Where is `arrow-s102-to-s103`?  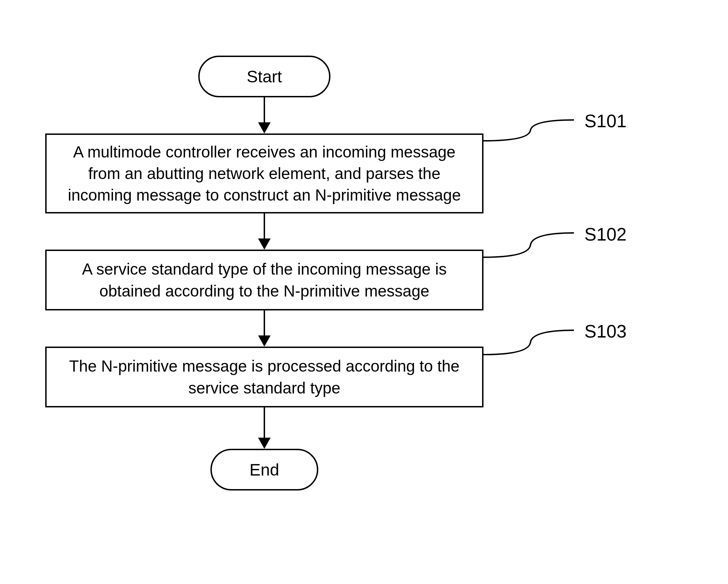
arrow-s102-to-s103 is located at coordinates (264, 324).